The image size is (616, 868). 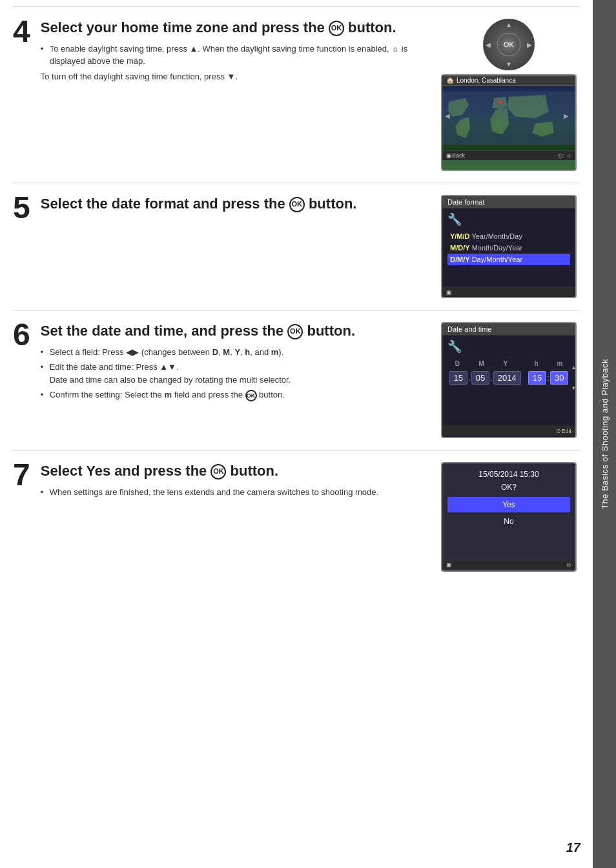 What do you see at coordinates (236, 77) in the screenshot?
I see `step-4-note: To turn off the daylight saving time fun…` at bounding box center [236, 77].